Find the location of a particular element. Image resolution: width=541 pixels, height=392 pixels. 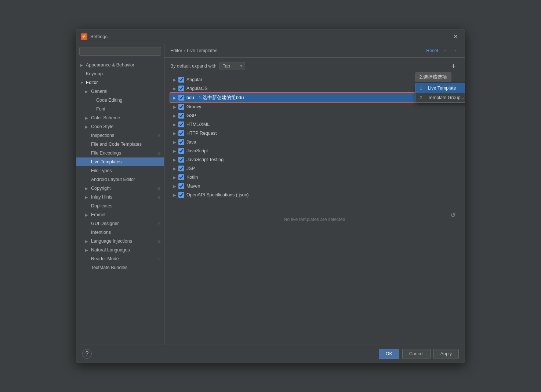

sidebar-item-keymap: Keymap is located at coordinates (120, 74).